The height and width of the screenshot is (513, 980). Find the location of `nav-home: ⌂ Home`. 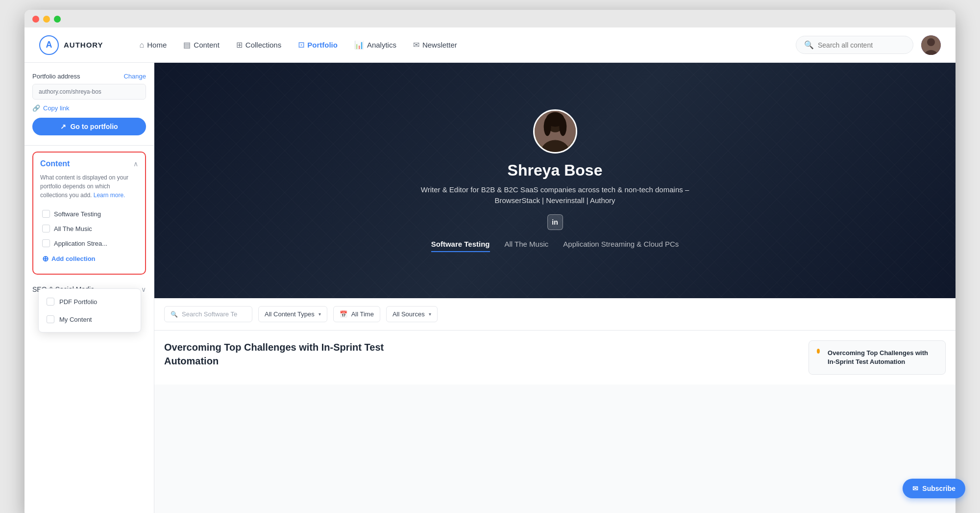

nav-home: ⌂ Home is located at coordinates (153, 45).